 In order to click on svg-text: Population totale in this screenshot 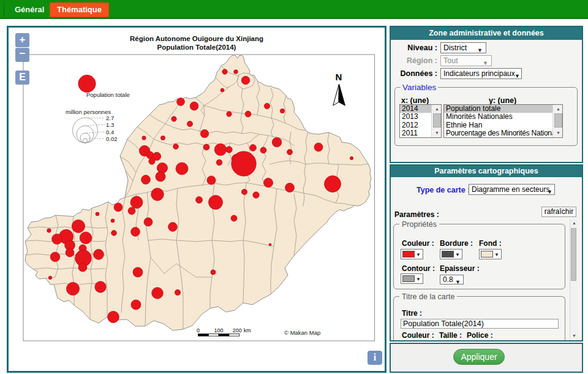, I will do `click(108, 94)`.